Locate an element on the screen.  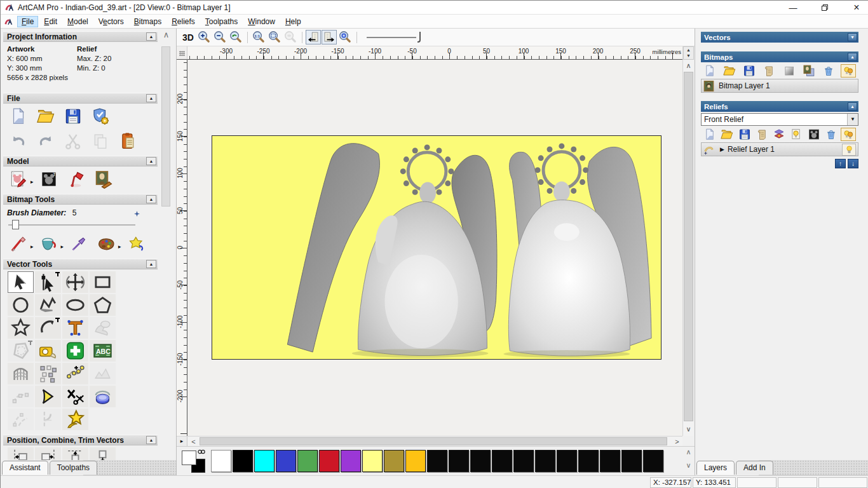
relief-greyscale is located at coordinates (814, 135).